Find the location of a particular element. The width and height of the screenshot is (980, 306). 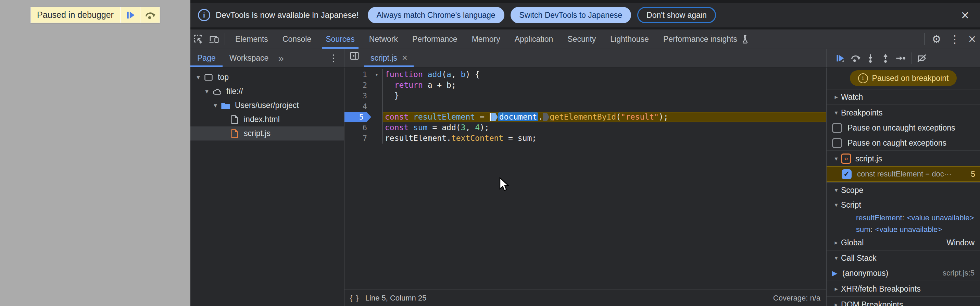

fold-arrow-icon: ▾ is located at coordinates (377, 75).